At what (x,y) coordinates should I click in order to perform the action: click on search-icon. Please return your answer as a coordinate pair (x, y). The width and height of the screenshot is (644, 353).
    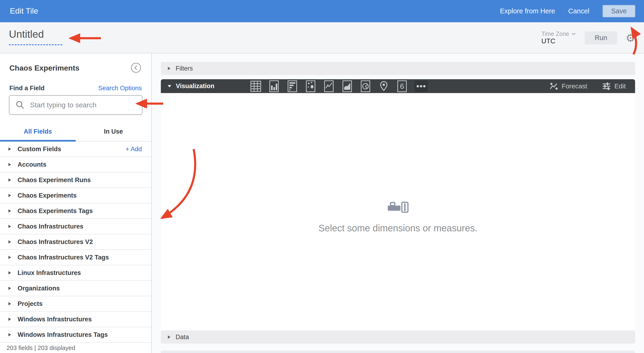
    Looking at the image, I should click on (20, 105).